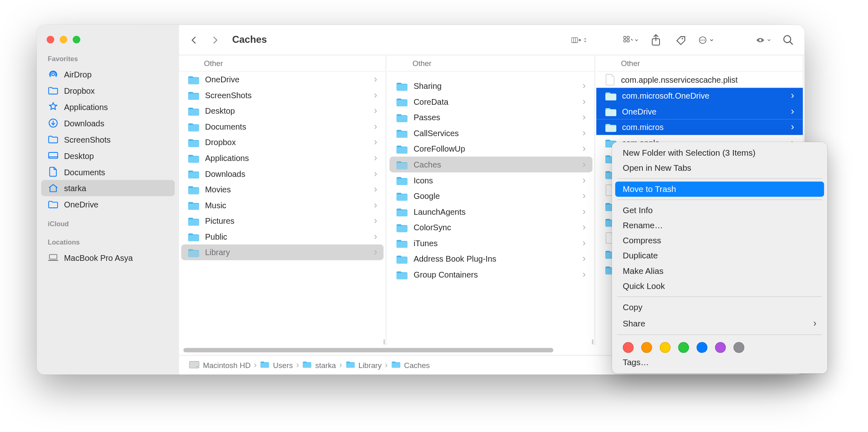  Describe the element at coordinates (108, 204) in the screenshot. I see `sidebar-item-onedrive: OneDrive` at that location.